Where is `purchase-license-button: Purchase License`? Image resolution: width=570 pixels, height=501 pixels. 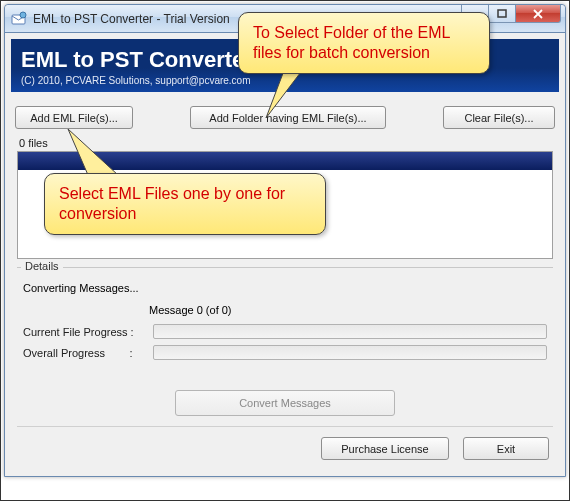
purchase-license-button: Purchase License is located at coordinates (385, 448).